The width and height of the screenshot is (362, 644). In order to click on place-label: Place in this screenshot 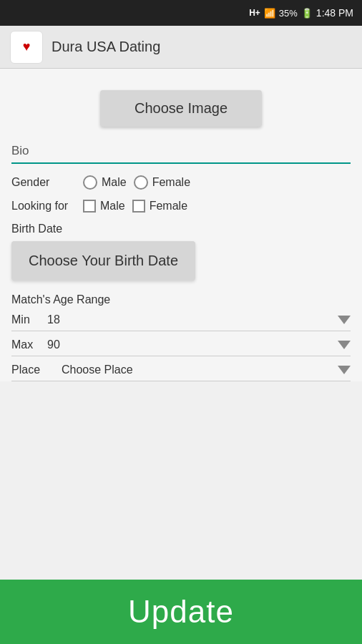, I will do `click(33, 370)`.